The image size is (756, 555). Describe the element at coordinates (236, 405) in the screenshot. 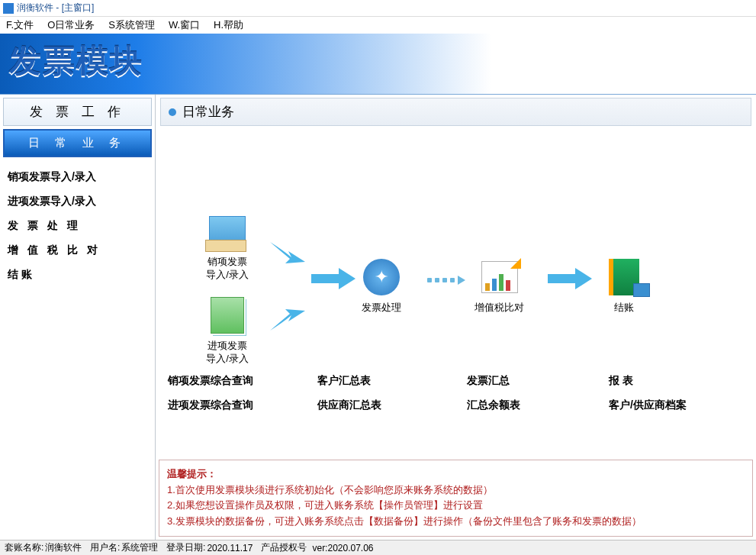

I see `link-purchase-query: 进项发票综合查询` at that location.